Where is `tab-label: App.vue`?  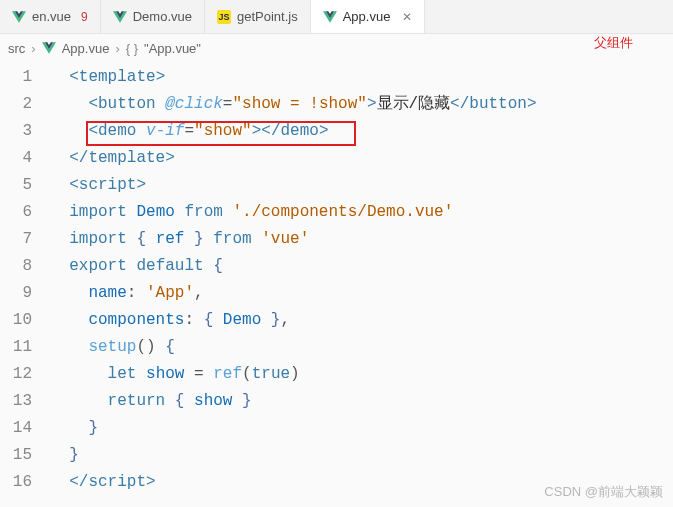
tab-label: App.vue is located at coordinates (367, 16).